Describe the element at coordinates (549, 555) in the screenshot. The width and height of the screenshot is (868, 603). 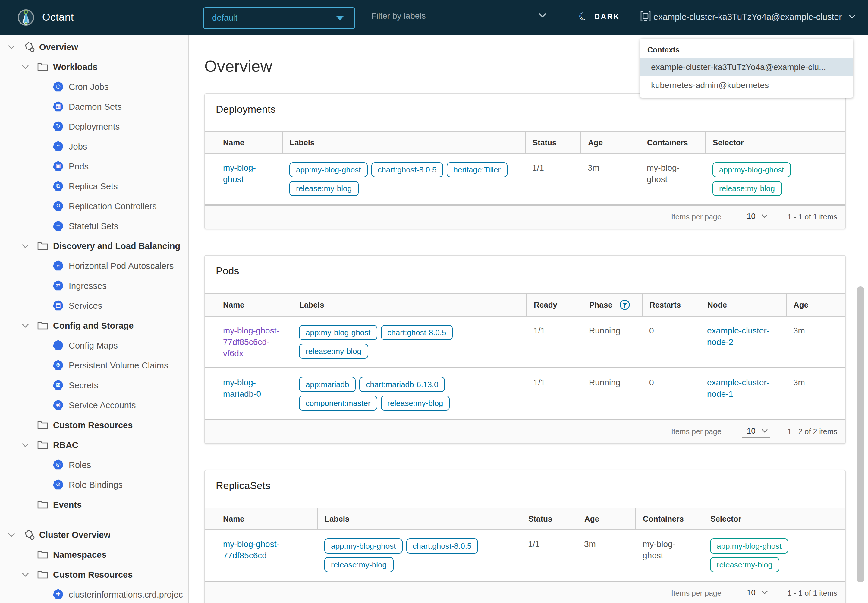
I see `status-cell: 1/1` at that location.